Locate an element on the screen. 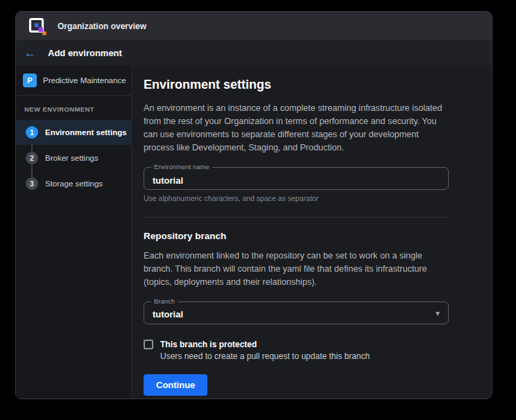 This screenshot has width=516, height=420. protected-branch-row: This branch is protected Users need to c… is located at coordinates (296, 351).